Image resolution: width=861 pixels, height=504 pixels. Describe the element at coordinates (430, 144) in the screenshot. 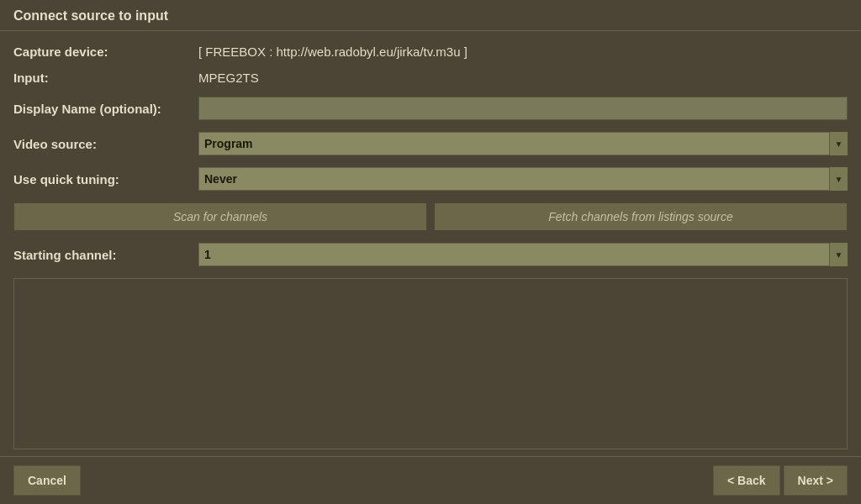

I see `video-source-row: Video source: Program Composite S-Video …` at that location.